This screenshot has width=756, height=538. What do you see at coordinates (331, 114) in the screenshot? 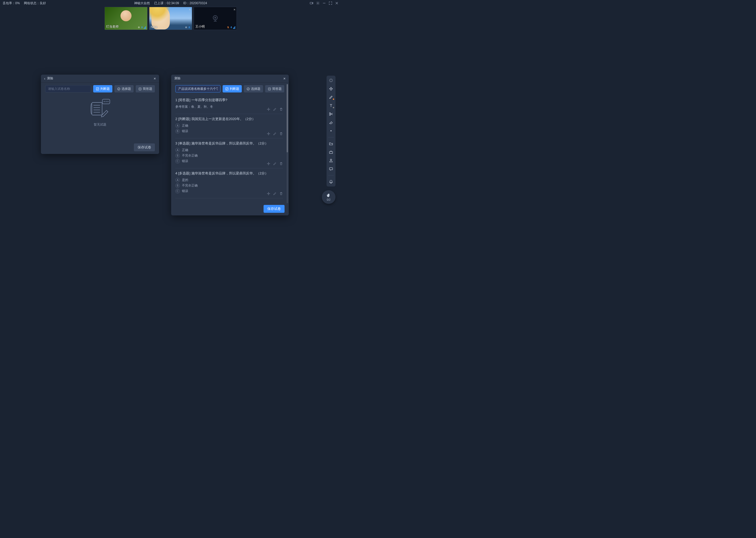
I see `tool-scissors` at bounding box center [331, 114].